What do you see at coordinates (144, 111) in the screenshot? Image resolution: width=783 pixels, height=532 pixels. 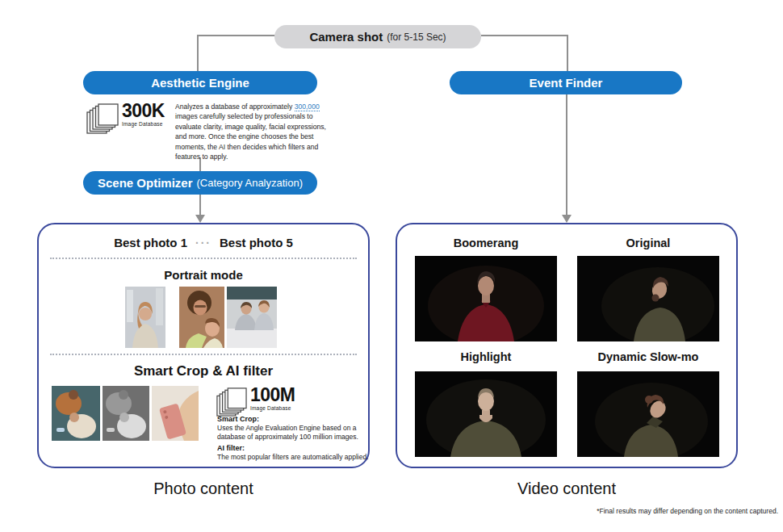 I see `database-count: 300K` at bounding box center [144, 111].